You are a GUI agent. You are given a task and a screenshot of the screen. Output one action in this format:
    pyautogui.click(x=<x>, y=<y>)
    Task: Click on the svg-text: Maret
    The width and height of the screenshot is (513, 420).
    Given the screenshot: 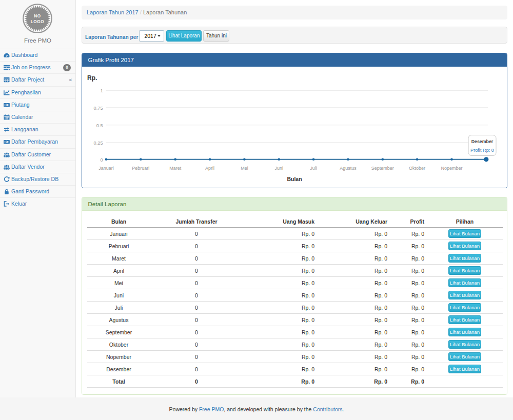 What is the action you would take?
    pyautogui.click(x=175, y=168)
    